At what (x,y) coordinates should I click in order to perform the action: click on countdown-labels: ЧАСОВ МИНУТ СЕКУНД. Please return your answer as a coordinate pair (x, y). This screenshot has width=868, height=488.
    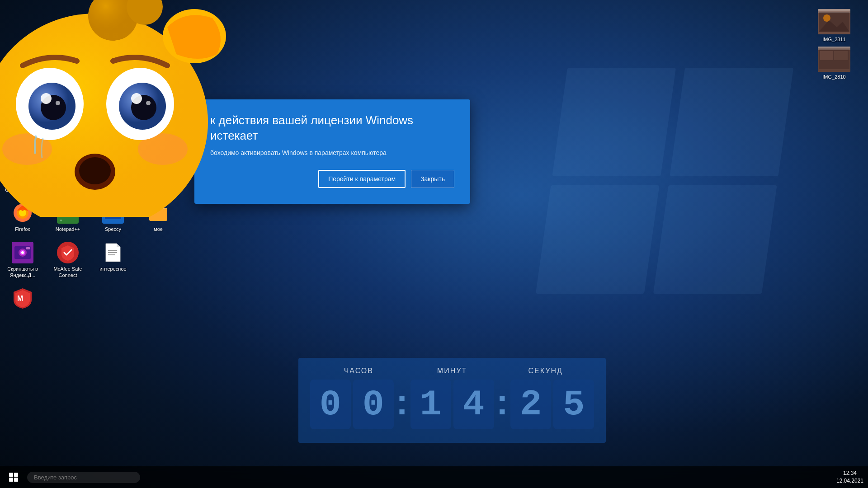
    Looking at the image, I should click on (452, 371).